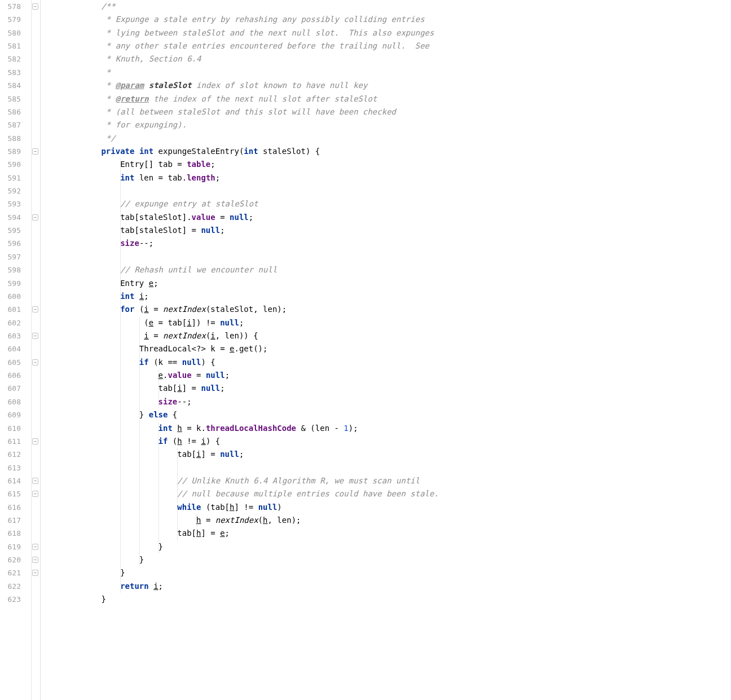 This screenshot has width=731, height=700. What do you see at coordinates (397, 204) in the screenshot?
I see `code-line: // expunge entry at staleSlot` at bounding box center [397, 204].